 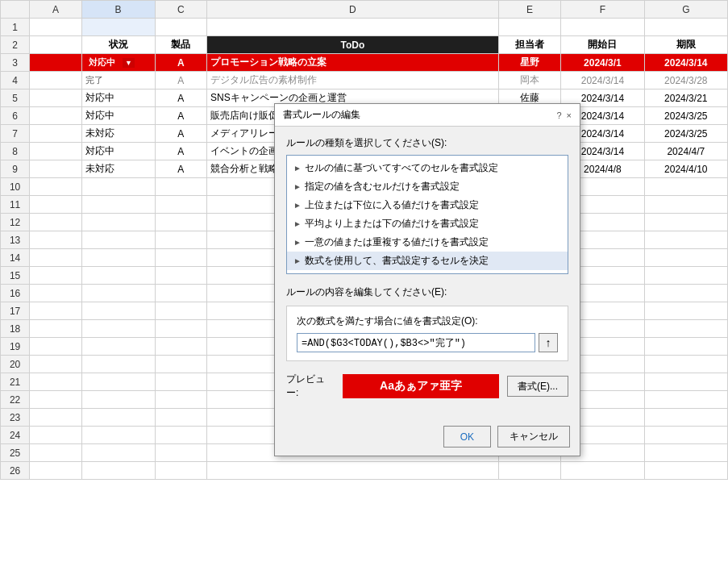 What do you see at coordinates (427, 168) in the screenshot?
I see `rule-item-1: ► セルの値に基づいてすべてのセルを書式設定` at bounding box center [427, 168].